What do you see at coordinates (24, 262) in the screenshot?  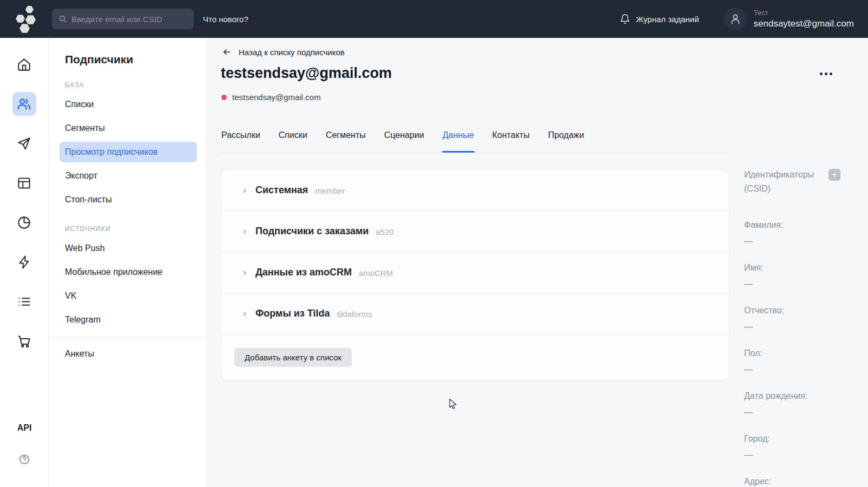 I see `icon-rail: API` at bounding box center [24, 262].